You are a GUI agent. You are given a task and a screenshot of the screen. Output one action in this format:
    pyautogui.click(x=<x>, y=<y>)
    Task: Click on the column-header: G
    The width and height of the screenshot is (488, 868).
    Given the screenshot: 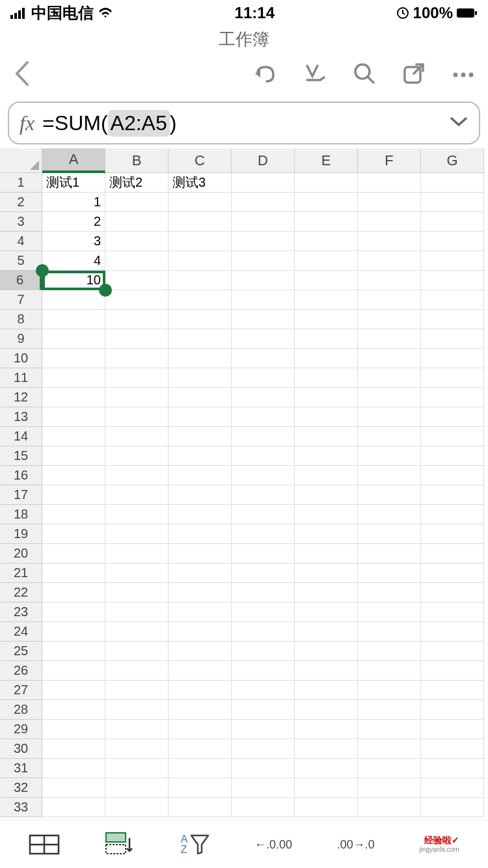 What is the action you would take?
    pyautogui.click(x=453, y=161)
    